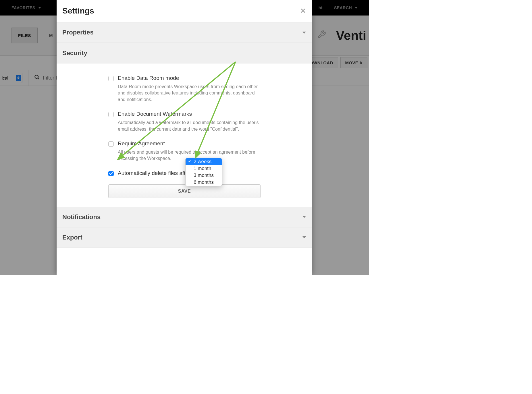 This screenshot has height=394, width=532. I want to click on checkbox-watermarks, so click(111, 114).